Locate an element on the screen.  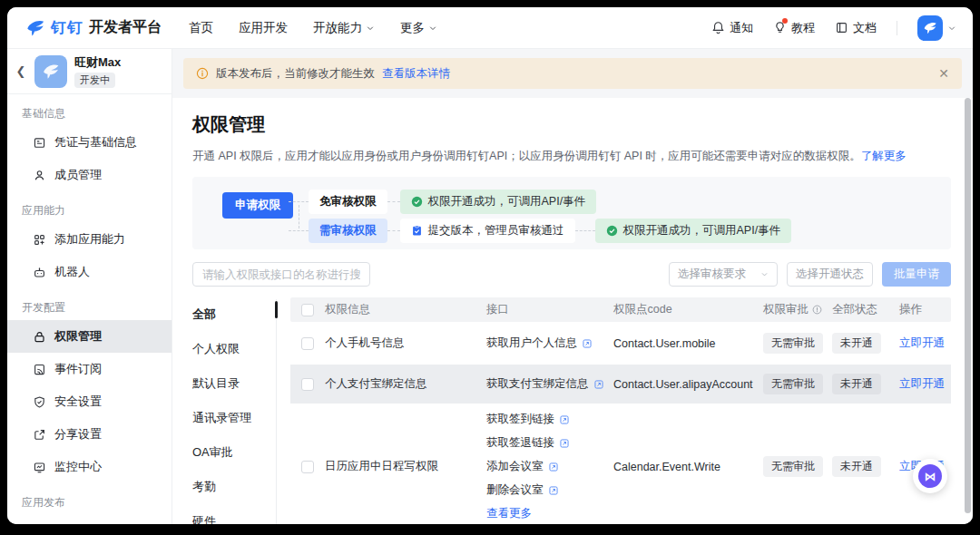
sidebar-item-members: 成员管理 is located at coordinates (89, 175).